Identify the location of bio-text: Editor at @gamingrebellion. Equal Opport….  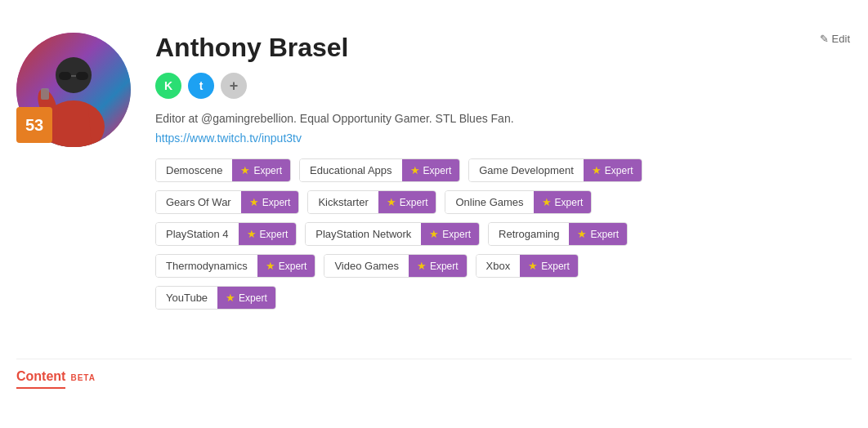
(503, 119).